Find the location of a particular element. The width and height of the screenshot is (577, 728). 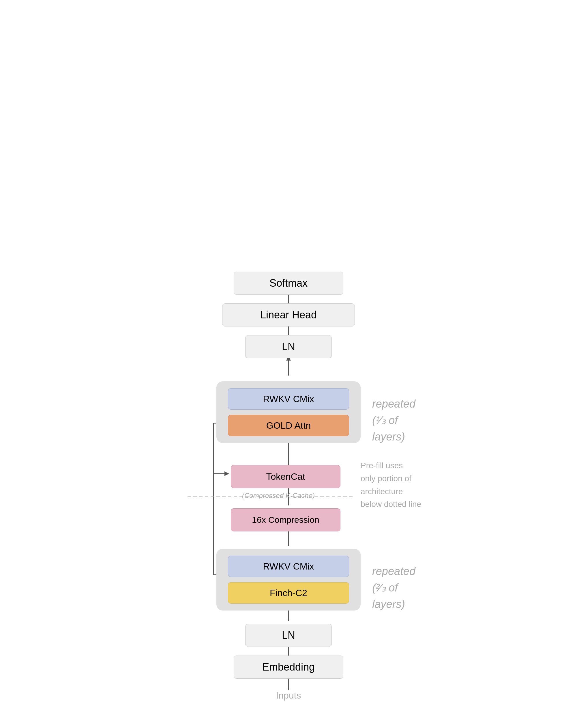

rwkv-cmix-bottom-label: RWKV CMix is located at coordinates (288, 567).